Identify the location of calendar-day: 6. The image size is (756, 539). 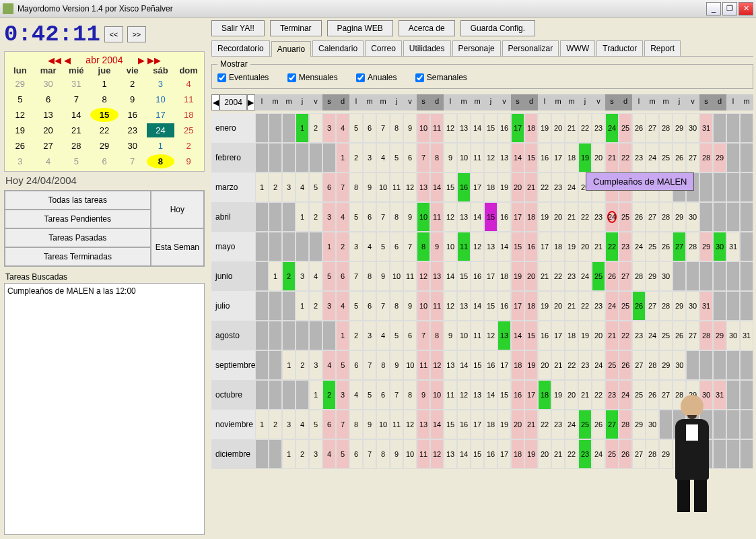
(48, 100).